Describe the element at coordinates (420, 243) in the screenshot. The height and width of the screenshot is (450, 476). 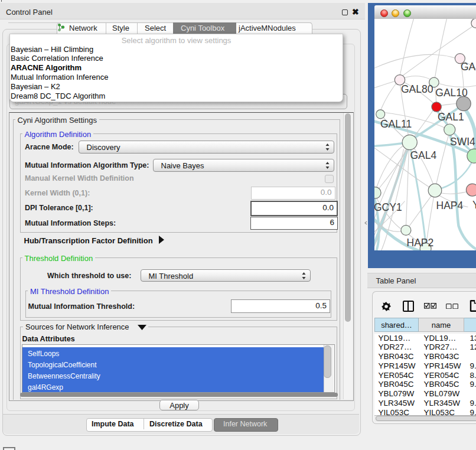
I see `svg-text: HAP2` at that location.